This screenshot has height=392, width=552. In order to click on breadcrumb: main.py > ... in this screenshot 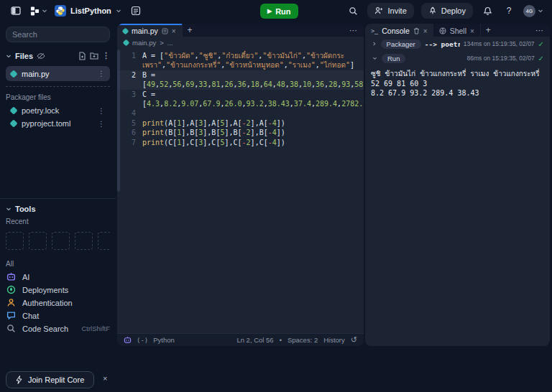, I will do `click(240, 42)`.